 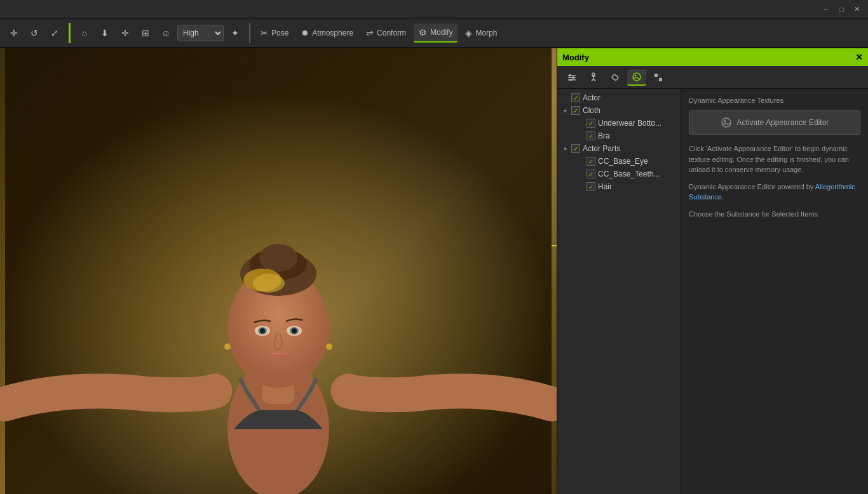 What do you see at coordinates (859, 57) in the screenshot?
I see `modify-close-icon: ✕` at bounding box center [859, 57].